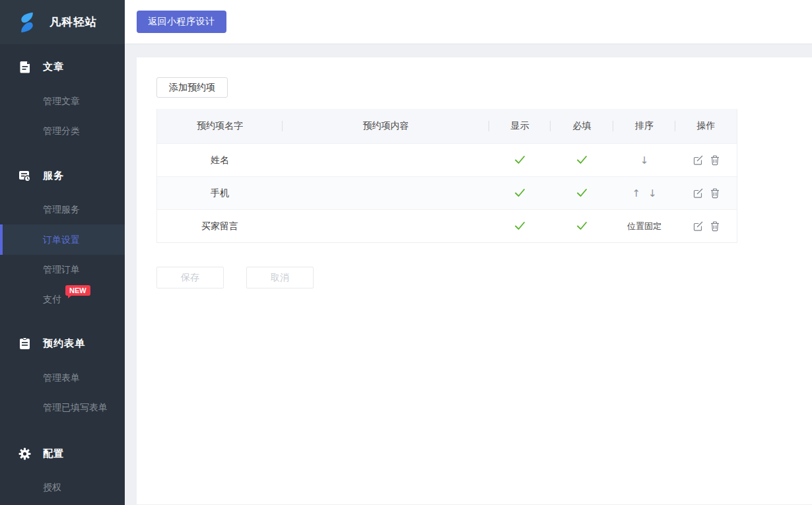 The image size is (812, 505). Describe the element at coordinates (62, 131) in the screenshot. I see `sidebar-item-manage-categories: 管理分类` at that location.